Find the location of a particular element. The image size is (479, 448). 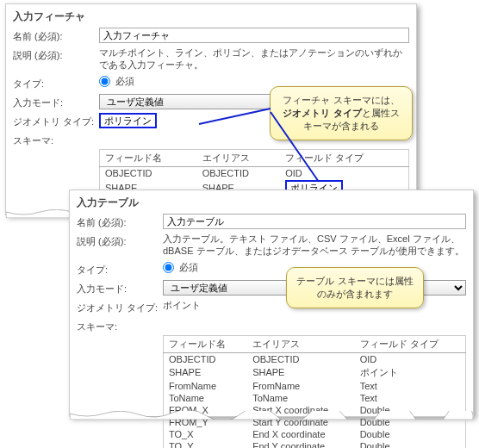

table-row: ToNameToNameText is located at coordinates (315, 398).